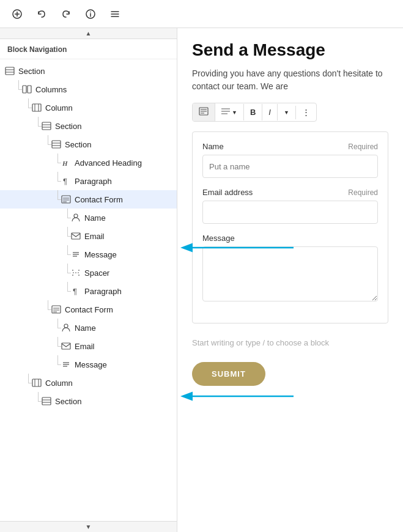 The height and width of the screenshot is (532, 403). Describe the element at coordinates (68, 126) in the screenshot. I see `nav-item-label-section-2: Section` at that location.